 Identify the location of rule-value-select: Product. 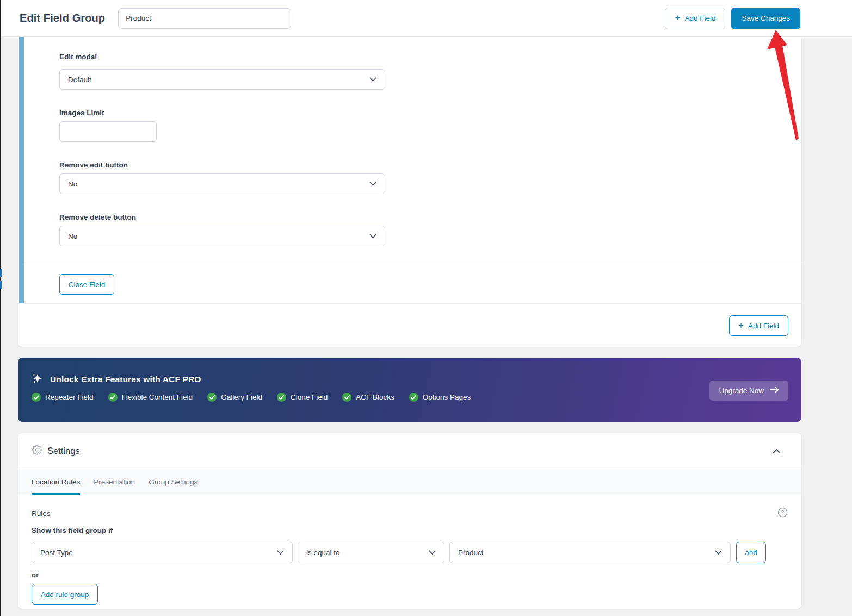
(590, 552).